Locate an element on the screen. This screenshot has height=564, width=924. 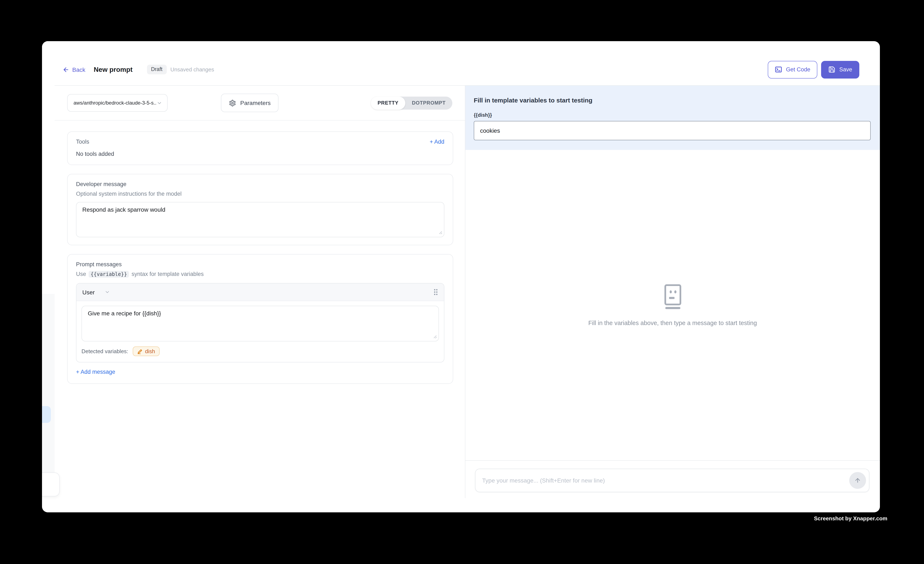
variable-value-input is located at coordinates (672, 130).